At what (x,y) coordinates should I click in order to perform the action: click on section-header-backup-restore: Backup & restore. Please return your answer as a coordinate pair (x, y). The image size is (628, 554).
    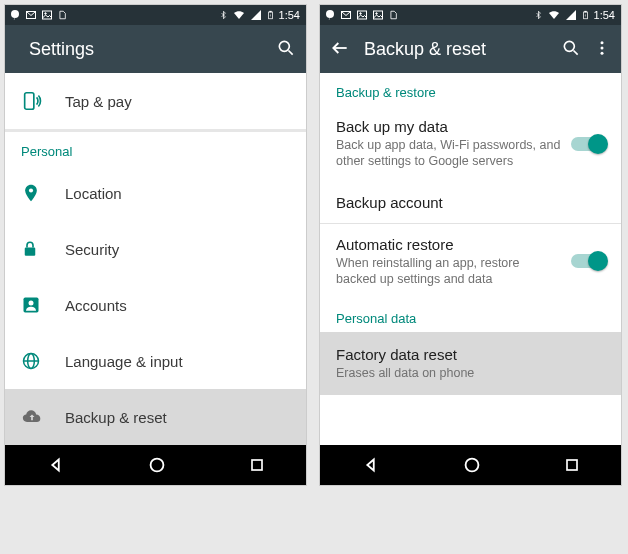
    Looking at the image, I should click on (470, 90).